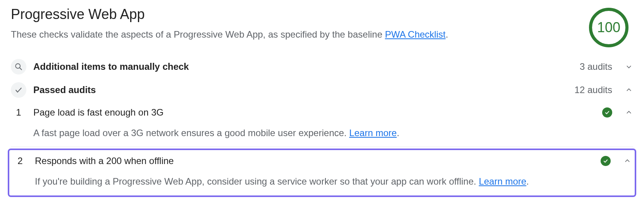  What do you see at coordinates (596, 67) in the screenshot?
I see `manual-checks-count: 3 audits` at bounding box center [596, 67].